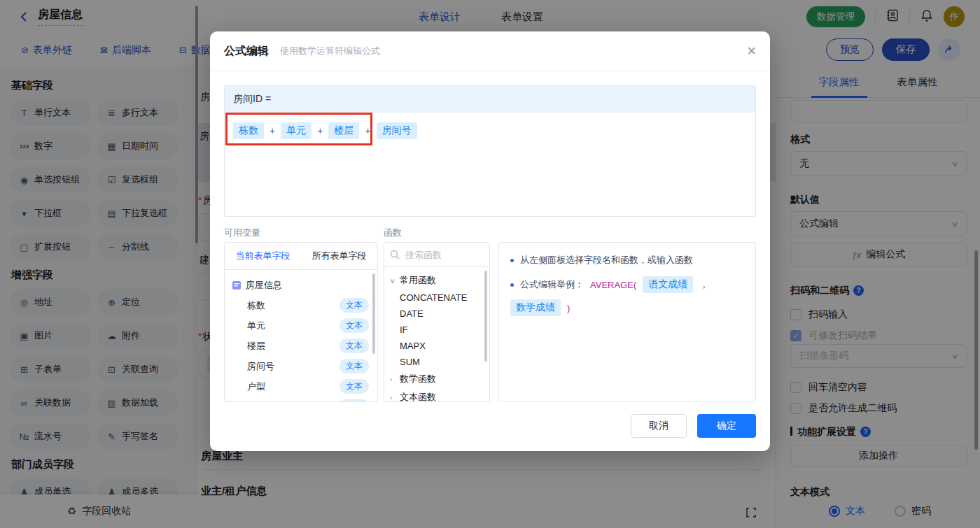 The height and width of the screenshot is (528, 980). Describe the element at coordinates (752, 51) in the screenshot. I see `close-icon: ×` at that location.